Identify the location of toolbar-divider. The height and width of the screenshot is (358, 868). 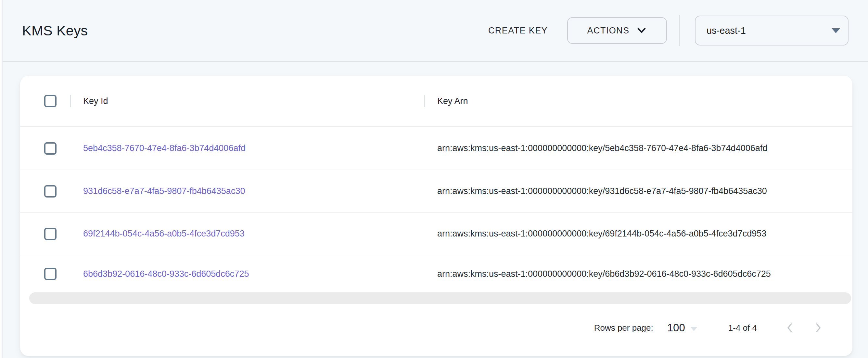
(680, 30).